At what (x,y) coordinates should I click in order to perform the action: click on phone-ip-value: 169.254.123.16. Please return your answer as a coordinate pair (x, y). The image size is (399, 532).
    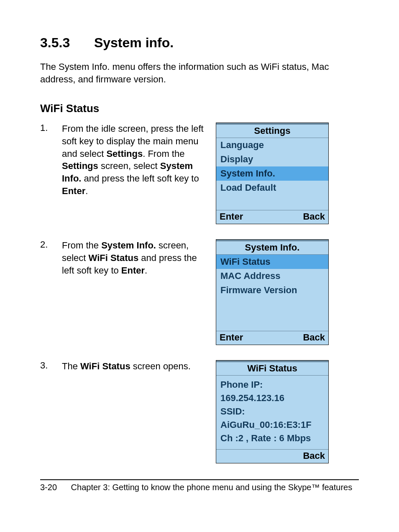
    Looking at the image, I should click on (272, 398).